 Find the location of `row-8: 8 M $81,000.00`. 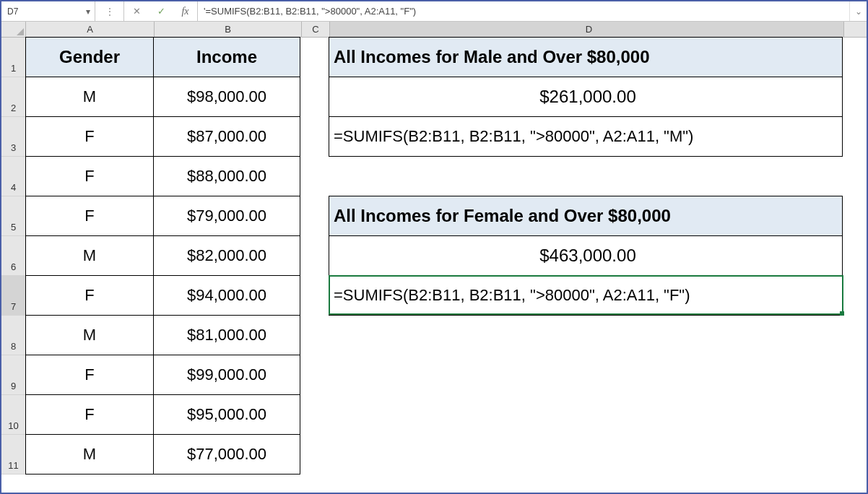

row-8: 8 M $81,000.00 is located at coordinates (434, 335).